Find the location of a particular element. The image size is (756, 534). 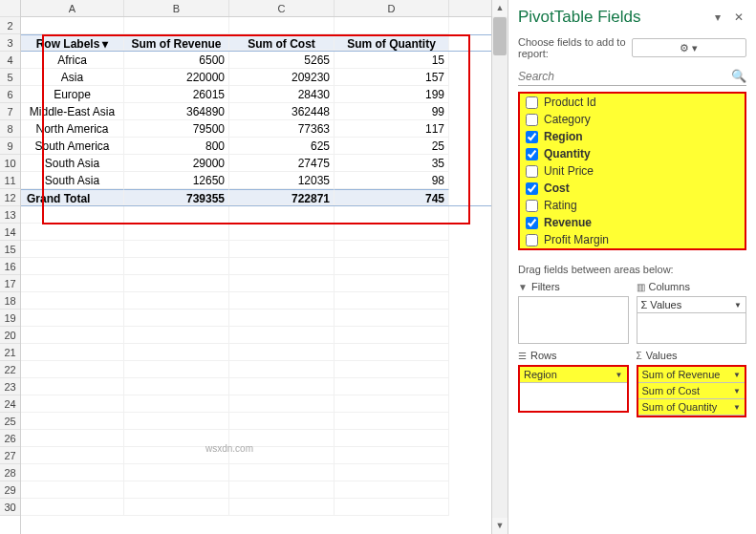

gear-icon: ⚙ ▾ is located at coordinates (690, 48).